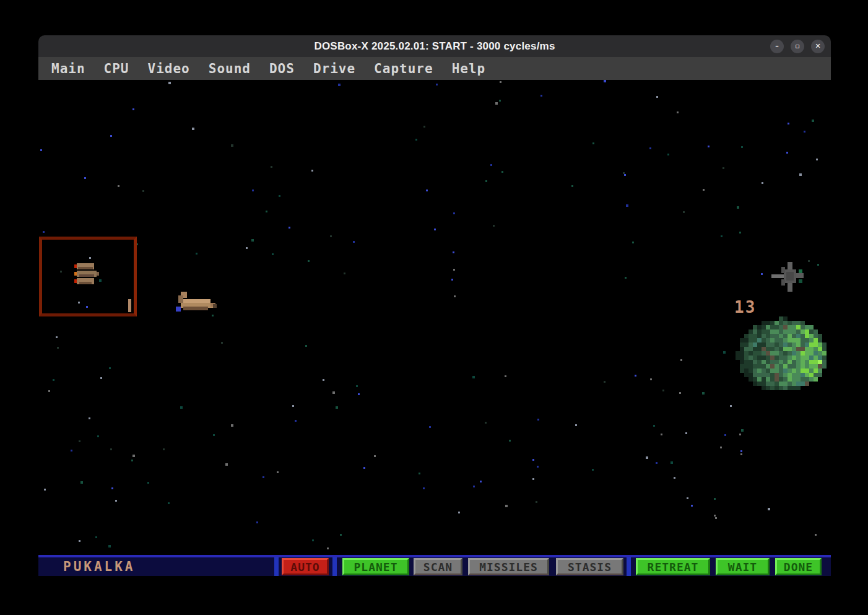 This screenshot has width=868, height=615. What do you see at coordinates (197, 302) in the screenshot?
I see `escort-ship-sprite` at bounding box center [197, 302].